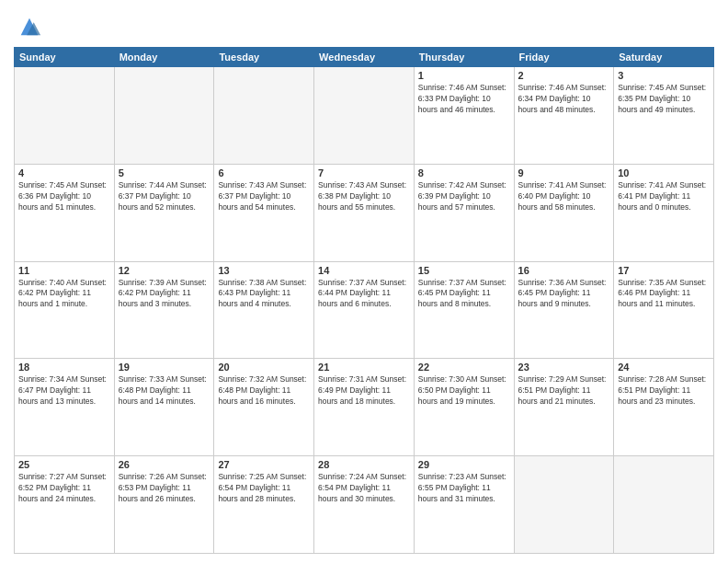  I want to click on day-number: 3, so click(664, 75).